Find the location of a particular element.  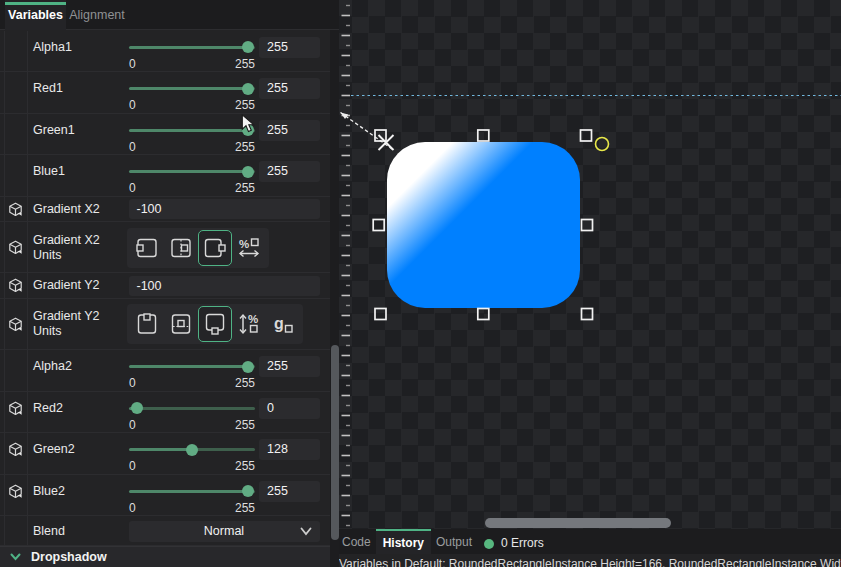

tab-history: History is located at coordinates (404, 542).